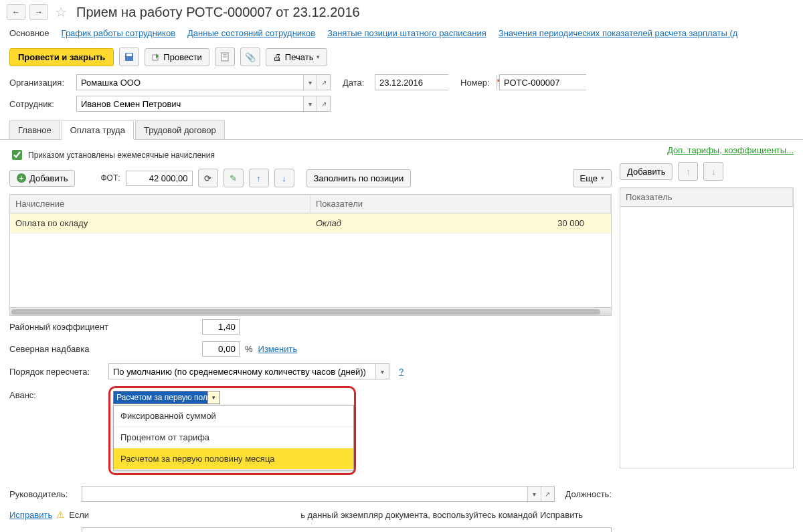  Describe the element at coordinates (31, 515) in the screenshot. I see `fix-link: Исправить` at that location.